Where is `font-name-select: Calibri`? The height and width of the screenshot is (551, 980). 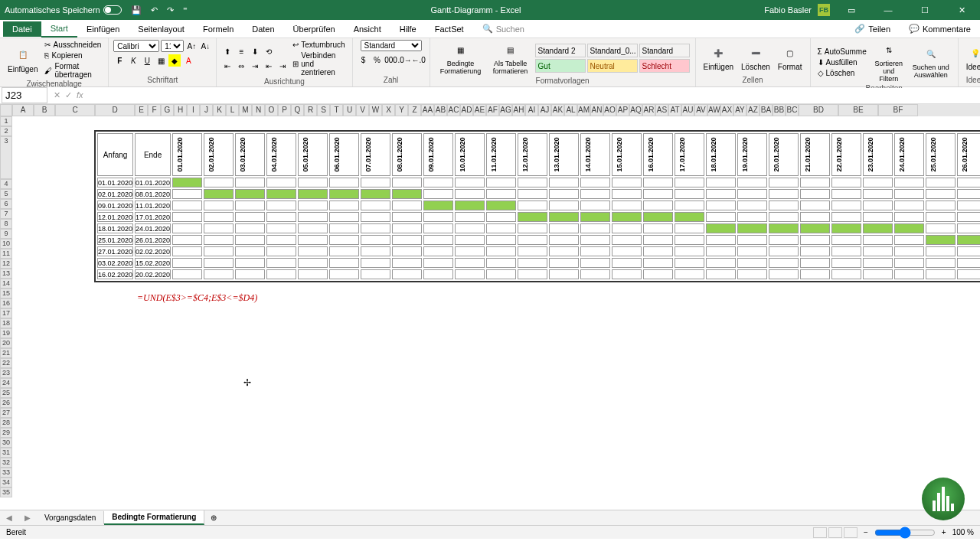 font-name-select: Calibri is located at coordinates (136, 46).